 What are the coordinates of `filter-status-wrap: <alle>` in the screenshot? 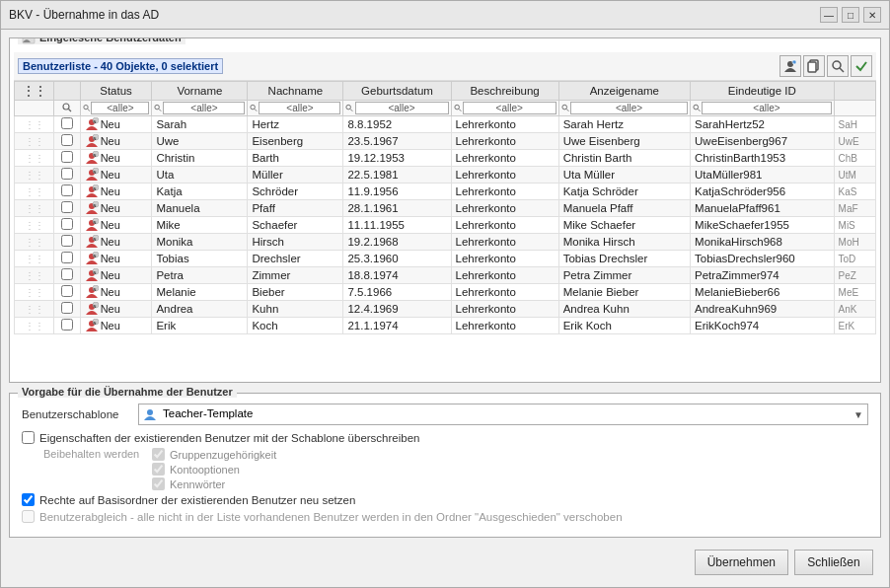 It's located at (116, 109).